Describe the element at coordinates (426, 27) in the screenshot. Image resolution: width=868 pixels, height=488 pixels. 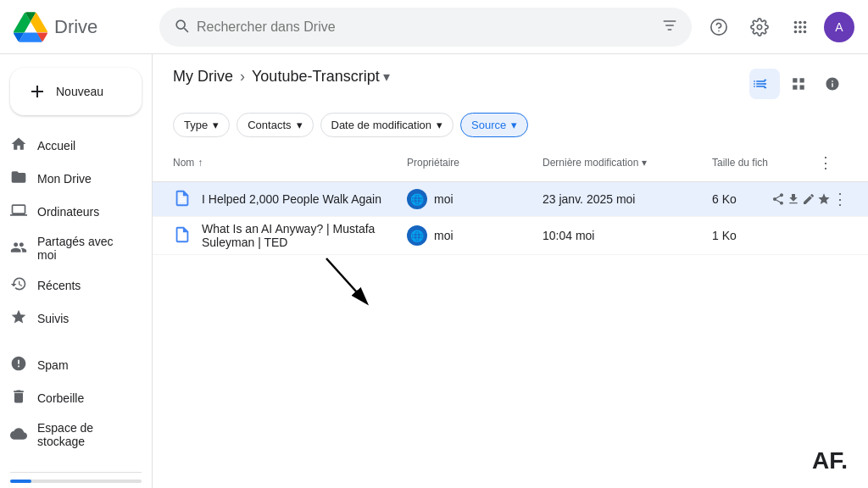
I see `search-input` at that location.